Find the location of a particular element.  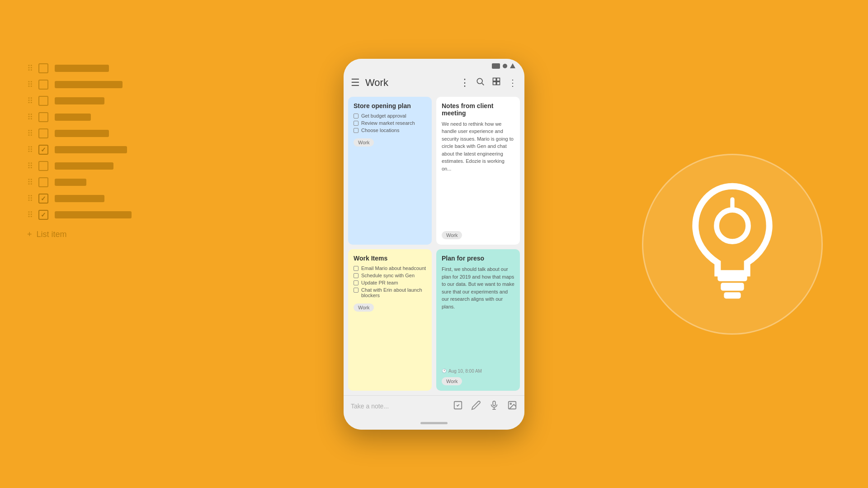

note-work-items: Work Items Email Mario about headcount S… is located at coordinates (390, 320).